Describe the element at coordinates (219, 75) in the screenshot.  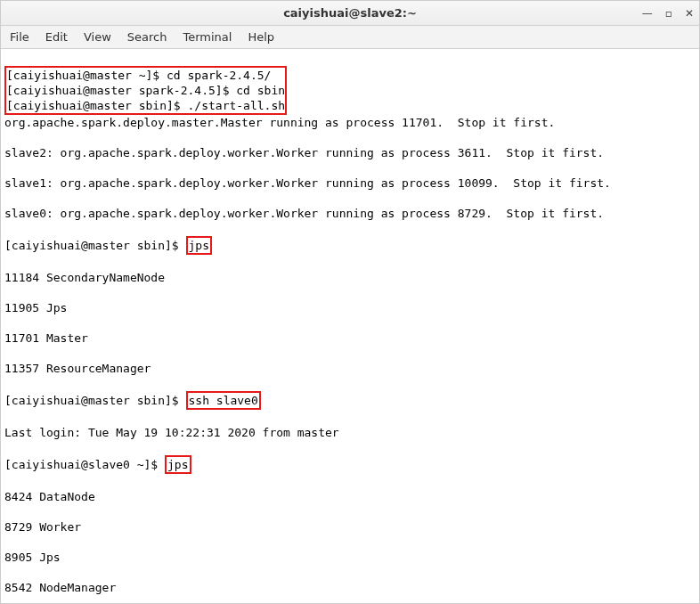
I see `command: cd spark-2.4.5/` at that location.